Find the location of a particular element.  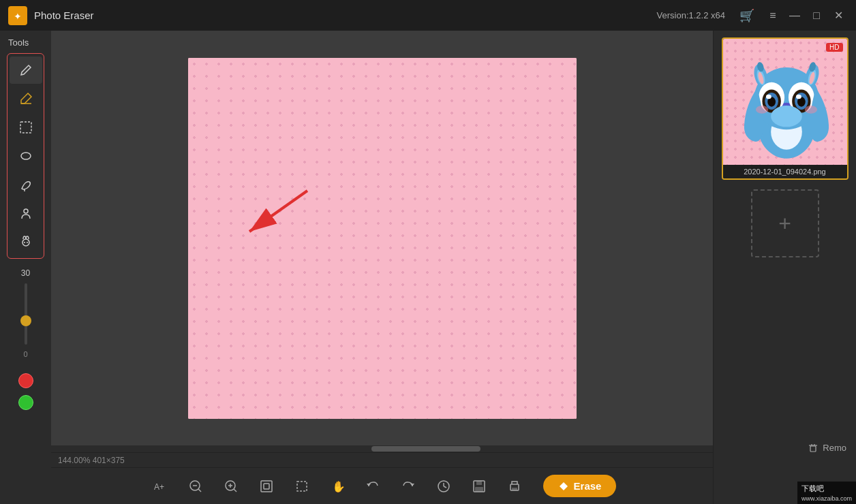

undo-button is located at coordinates (373, 486).